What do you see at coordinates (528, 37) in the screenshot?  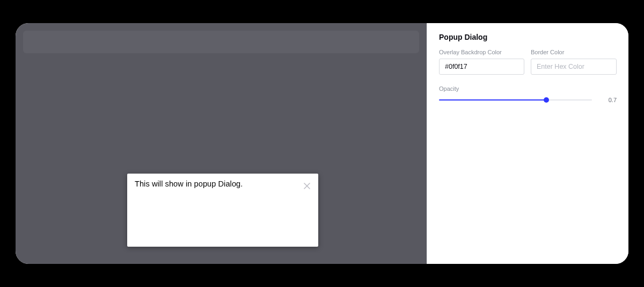 I see `sidebar-title: Popup Dialog` at bounding box center [528, 37].